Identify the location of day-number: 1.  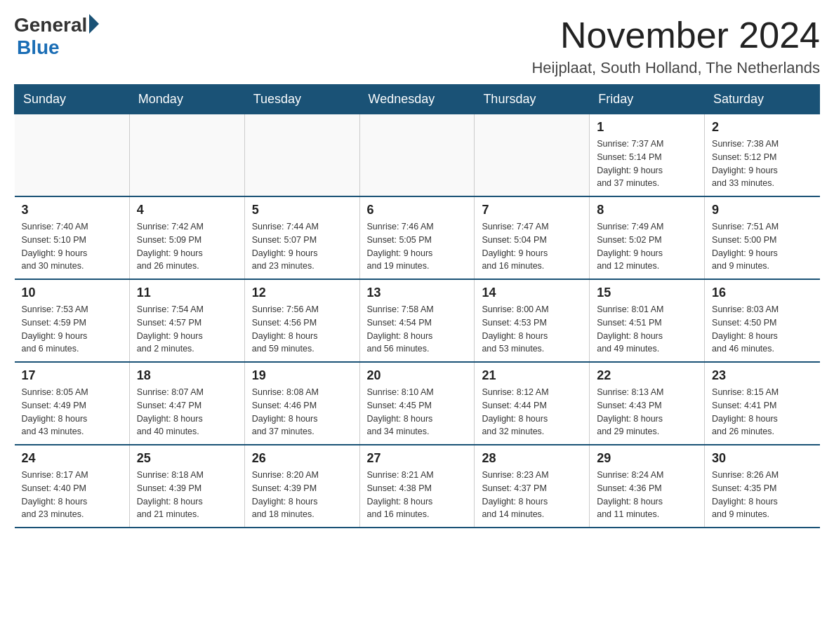
(647, 128).